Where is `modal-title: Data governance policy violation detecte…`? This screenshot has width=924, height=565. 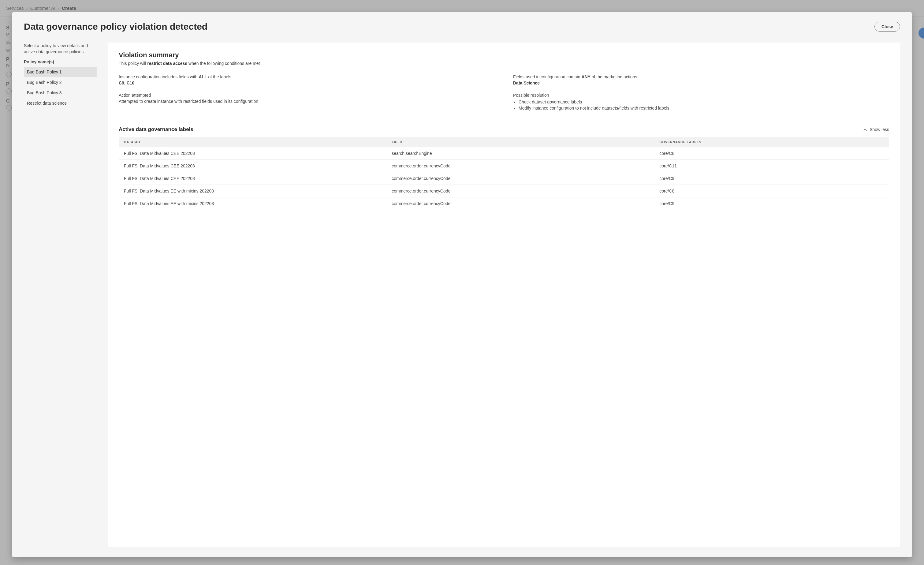 modal-title: Data governance policy violation detecte… is located at coordinates (116, 27).